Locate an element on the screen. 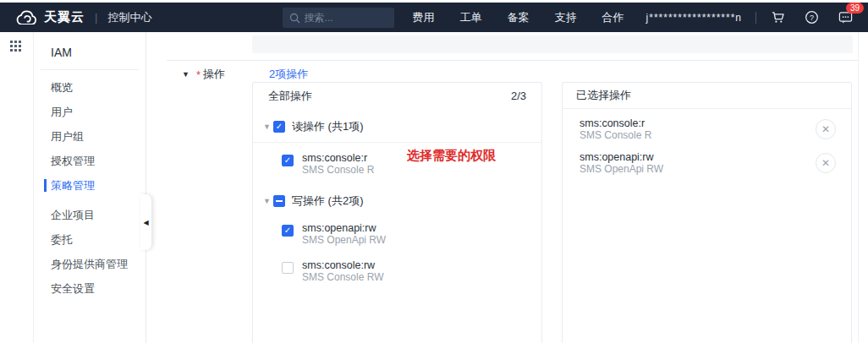  red-annotation: 选择需要的权限 is located at coordinates (452, 155).